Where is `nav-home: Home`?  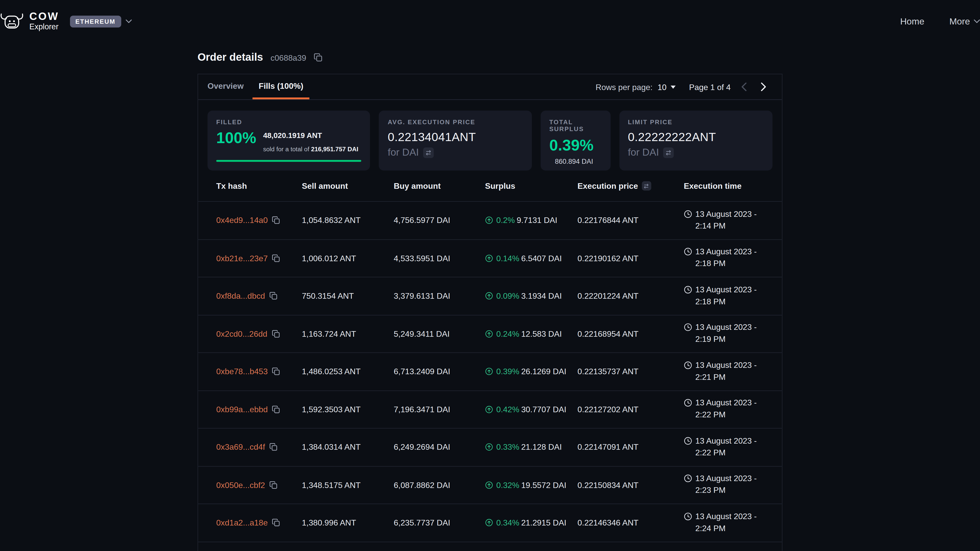
nav-home: Home is located at coordinates (912, 21).